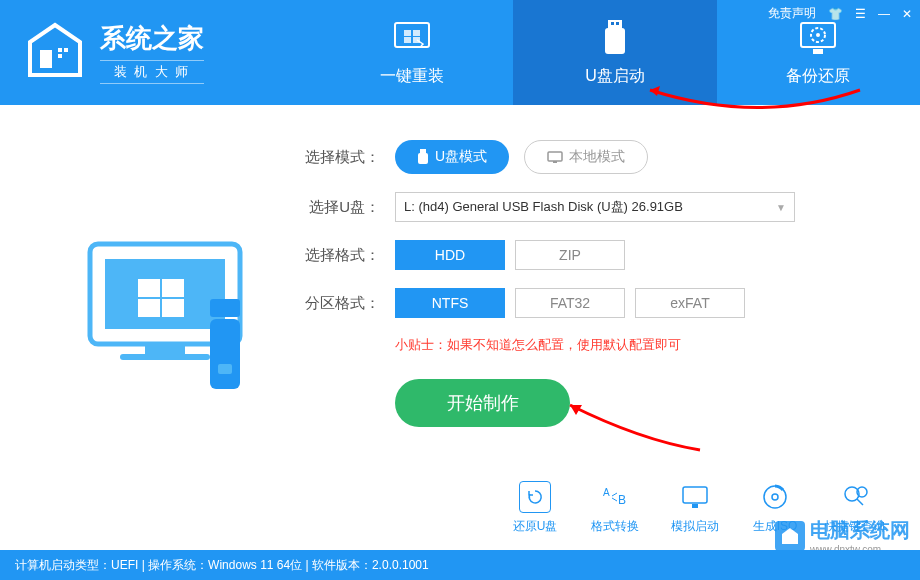 Image resolution: width=920 pixels, height=580 pixels. I want to click on backup-icon, so click(818, 38).